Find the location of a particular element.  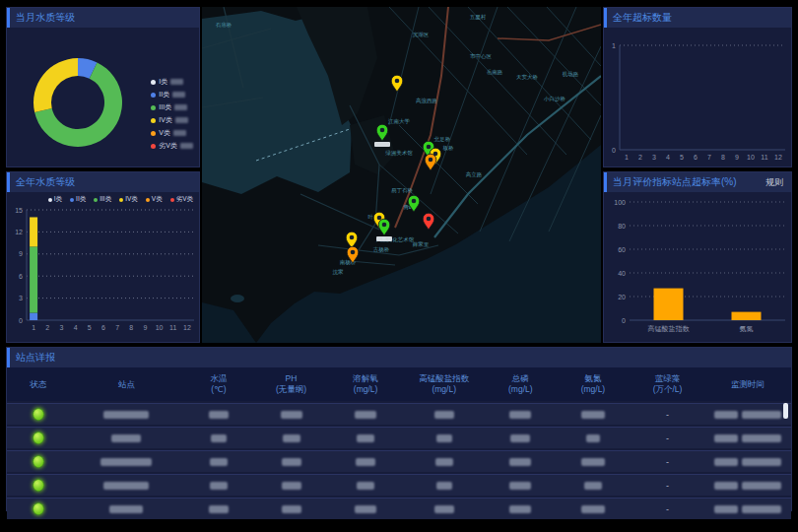

svg-text: 9 is located at coordinates (145, 327).